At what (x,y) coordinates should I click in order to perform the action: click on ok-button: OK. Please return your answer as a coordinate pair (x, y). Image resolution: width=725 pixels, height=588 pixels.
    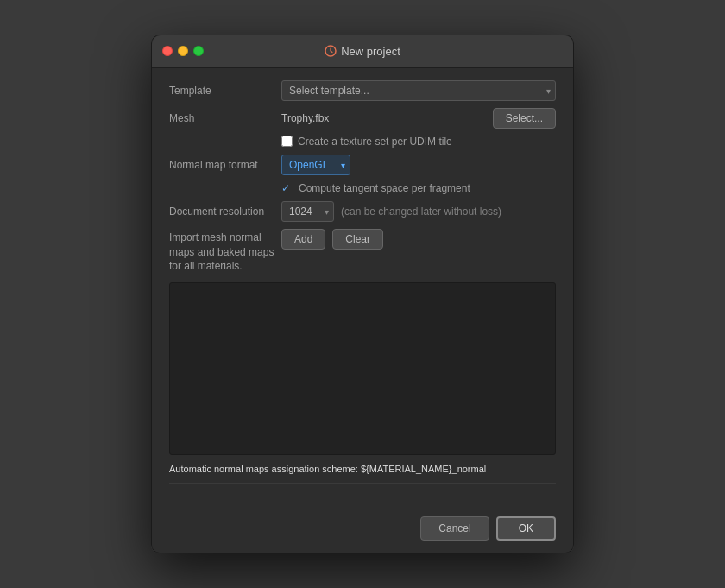
    Looking at the image, I should click on (526, 528).